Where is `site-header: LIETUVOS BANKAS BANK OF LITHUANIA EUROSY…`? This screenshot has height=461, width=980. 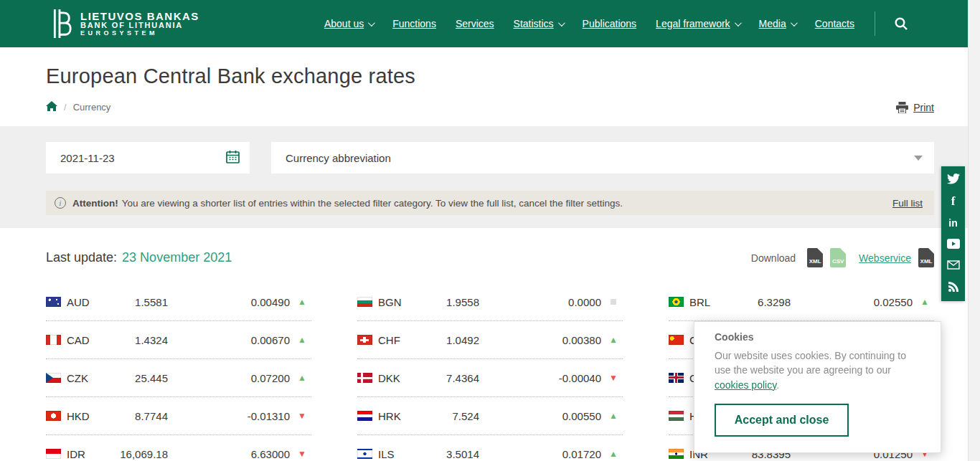
site-header: LIETUVOS BANKAS BANK OF LITHUANIA EUROSY… is located at coordinates (490, 24).